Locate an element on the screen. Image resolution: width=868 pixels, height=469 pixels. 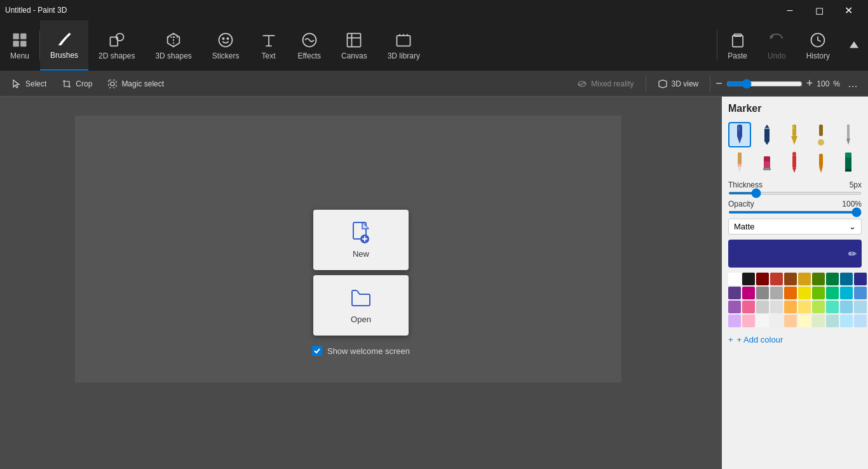
zoom-plus: + is located at coordinates (810, 84).